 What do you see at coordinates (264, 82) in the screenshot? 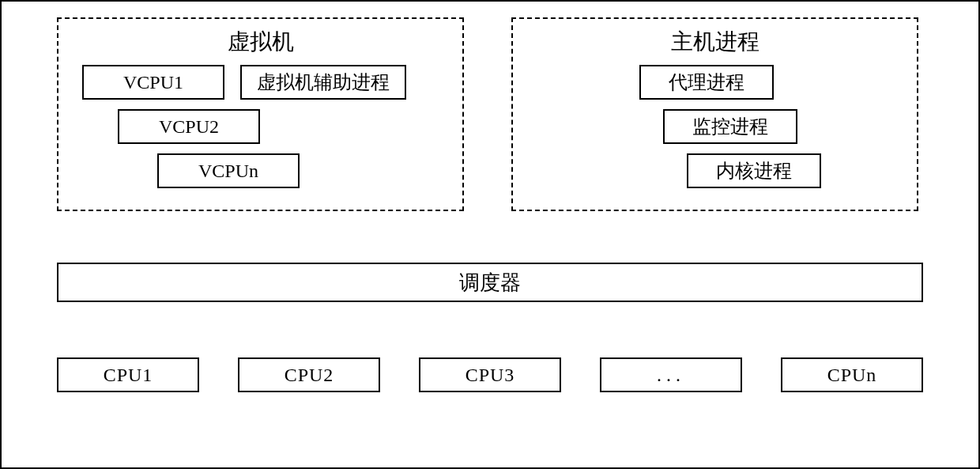
I see `vm-row1: VCPU1 虚拟机辅助进程` at bounding box center [264, 82].